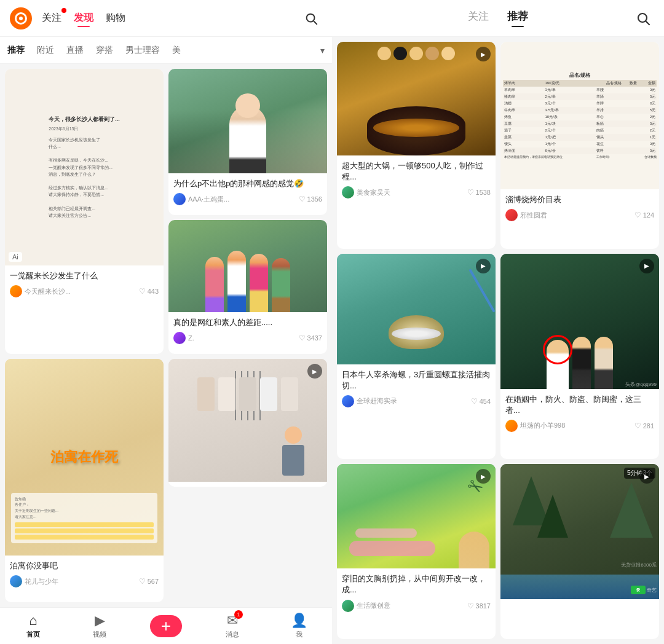  Describe the element at coordinates (512, 426) in the screenshot. I see `card-wedding-avatar` at that location.